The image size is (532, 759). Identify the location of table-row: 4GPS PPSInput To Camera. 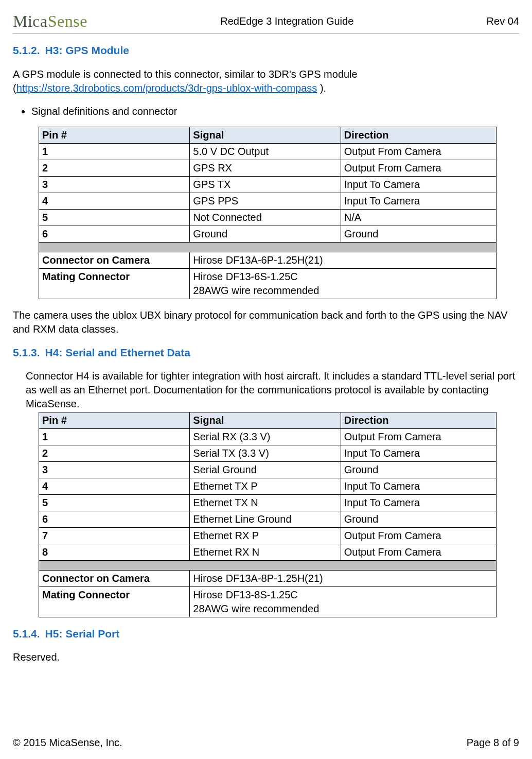
(268, 201).